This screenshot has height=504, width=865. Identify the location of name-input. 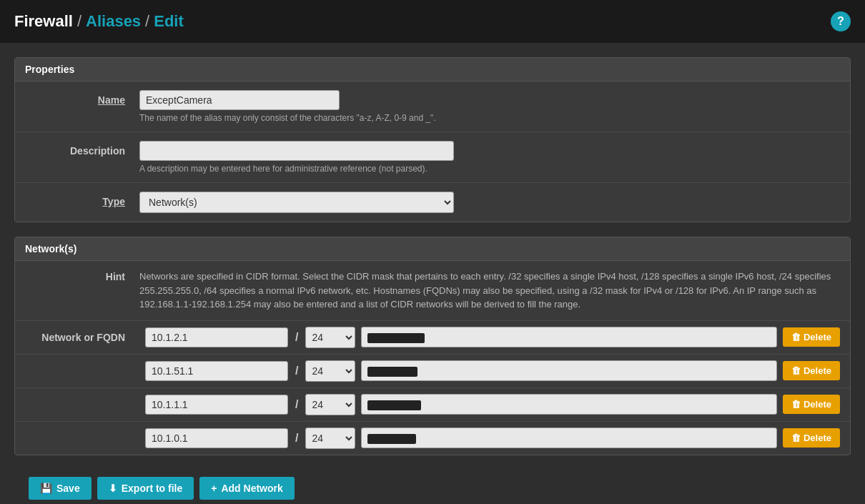
(239, 100).